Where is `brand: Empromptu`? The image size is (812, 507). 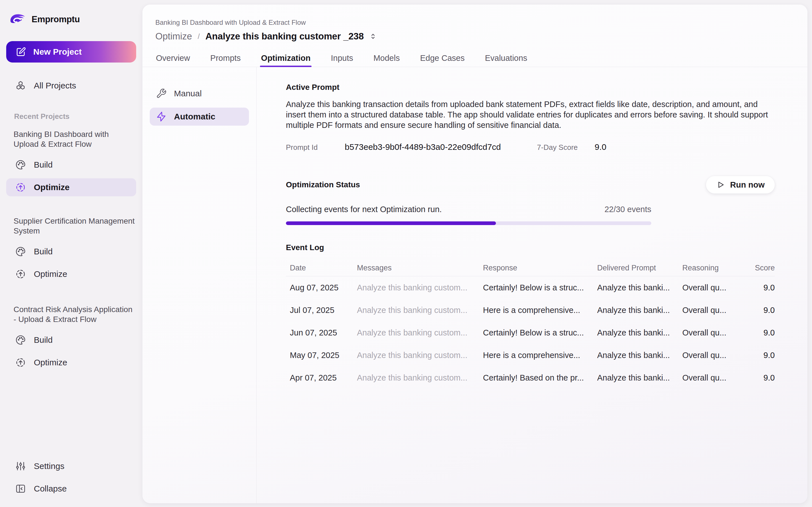
brand: Empromptu is located at coordinates (72, 19).